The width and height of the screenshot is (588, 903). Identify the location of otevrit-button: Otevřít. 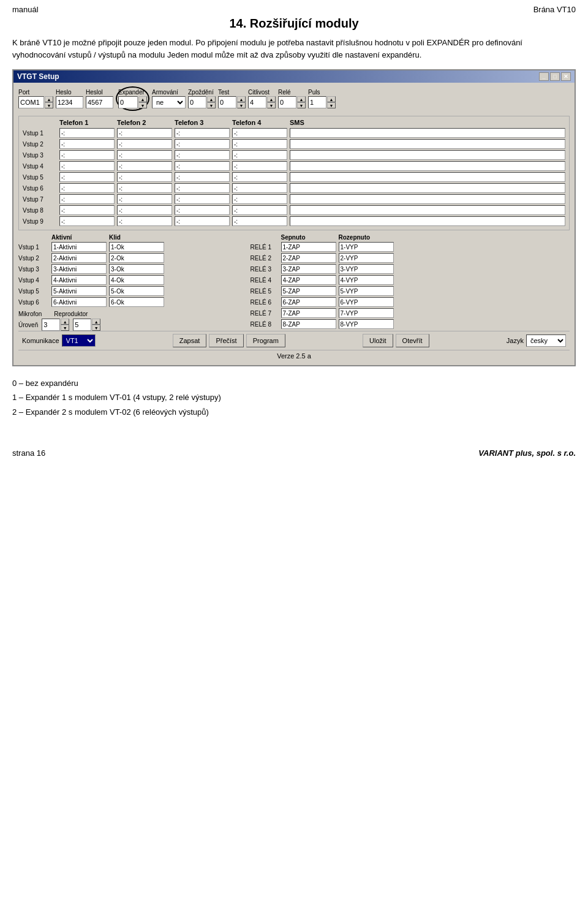
(413, 341).